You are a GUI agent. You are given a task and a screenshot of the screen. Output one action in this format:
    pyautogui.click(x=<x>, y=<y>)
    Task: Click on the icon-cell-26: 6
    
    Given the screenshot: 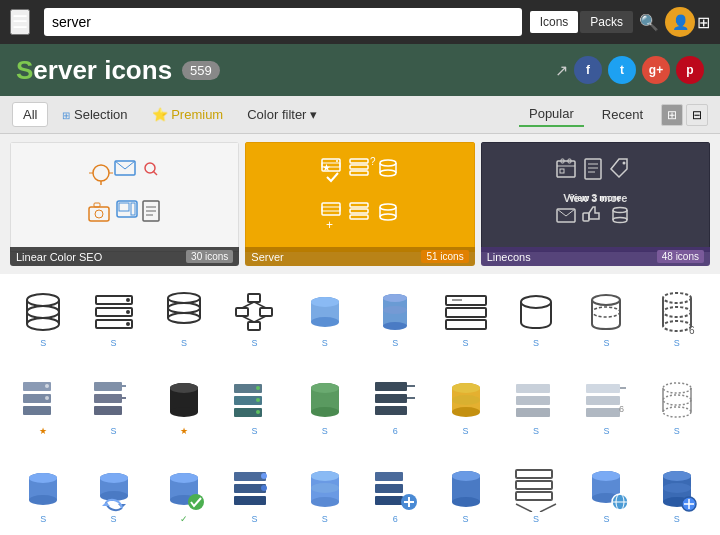 What is the action you would take?
    pyautogui.click(x=395, y=494)
    